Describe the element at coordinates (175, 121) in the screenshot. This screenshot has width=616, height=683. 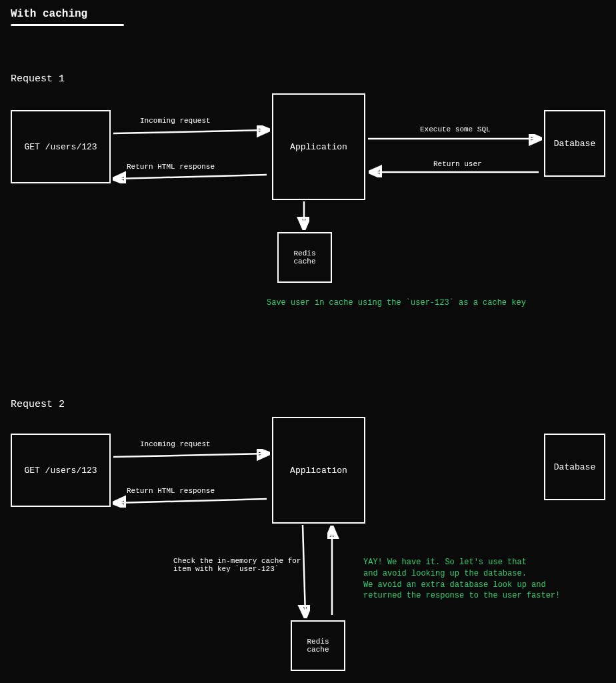
I see `label-incoming-1: Incoming request` at that location.